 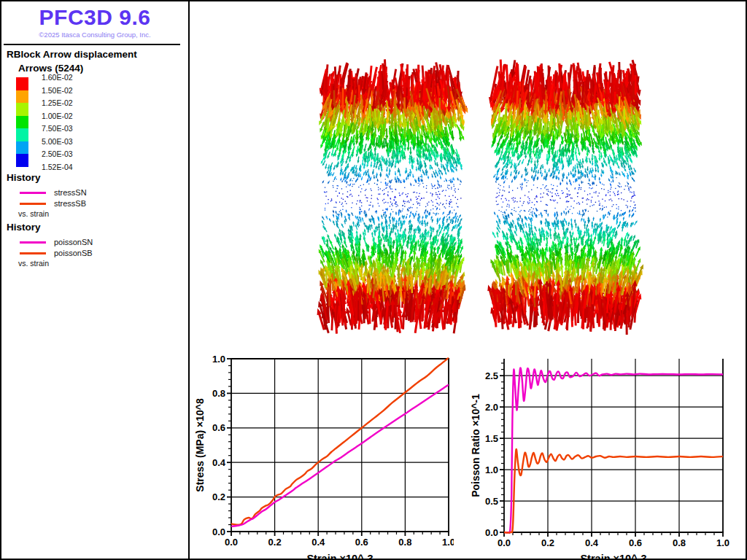 I want to click on history-legend-row: stressSN, so click(x=53, y=192).